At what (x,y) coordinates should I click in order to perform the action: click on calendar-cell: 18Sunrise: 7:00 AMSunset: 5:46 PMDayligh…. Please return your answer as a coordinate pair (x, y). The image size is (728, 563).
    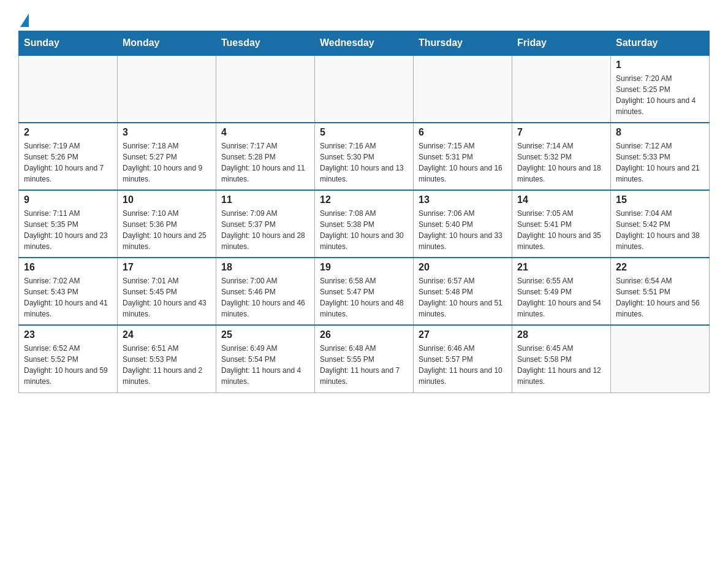
    Looking at the image, I should click on (266, 291).